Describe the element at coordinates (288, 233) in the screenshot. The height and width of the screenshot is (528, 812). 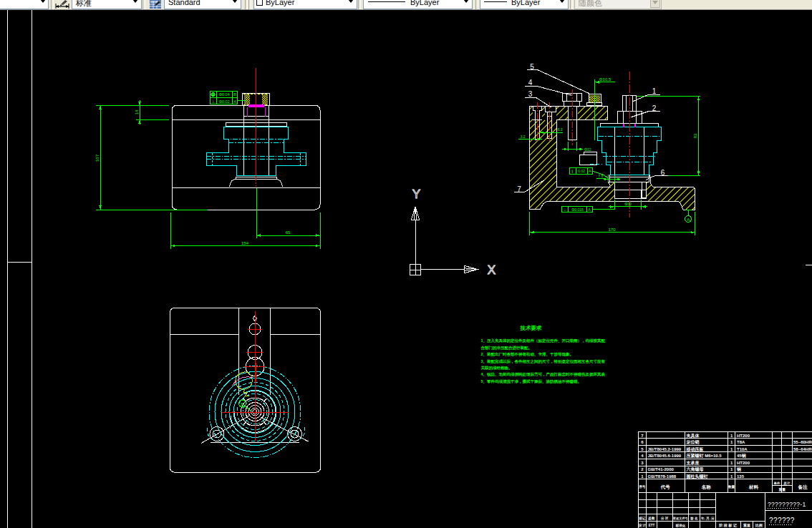
I see `dim-65: 65` at that location.